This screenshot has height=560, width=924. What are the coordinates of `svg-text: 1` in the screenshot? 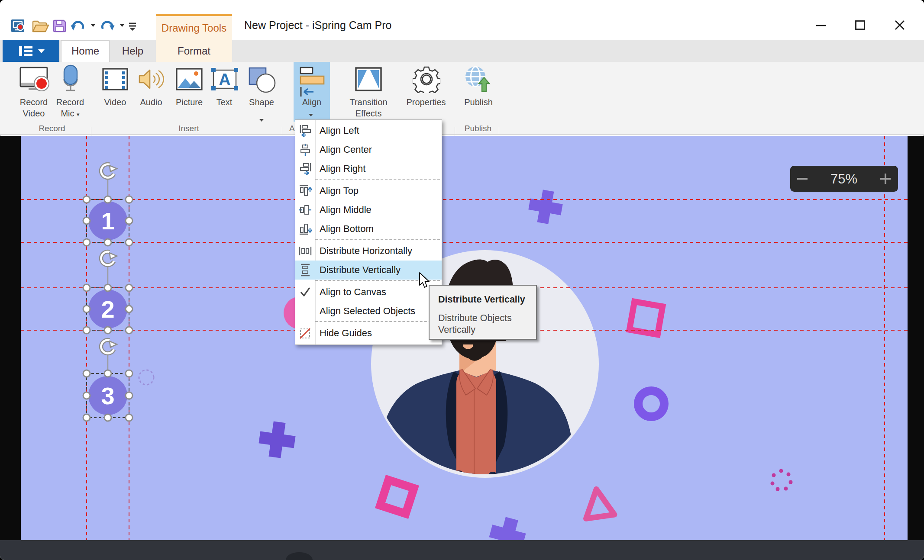 It's located at (107, 221).